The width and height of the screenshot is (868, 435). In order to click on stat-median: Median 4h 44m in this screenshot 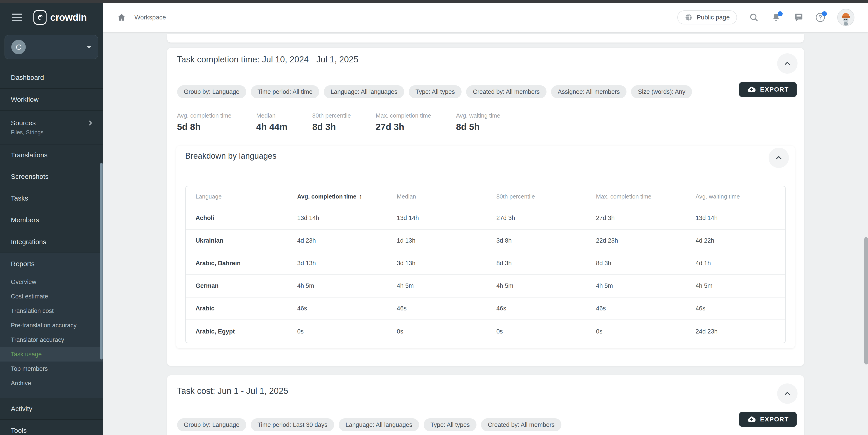, I will do `click(272, 122)`.